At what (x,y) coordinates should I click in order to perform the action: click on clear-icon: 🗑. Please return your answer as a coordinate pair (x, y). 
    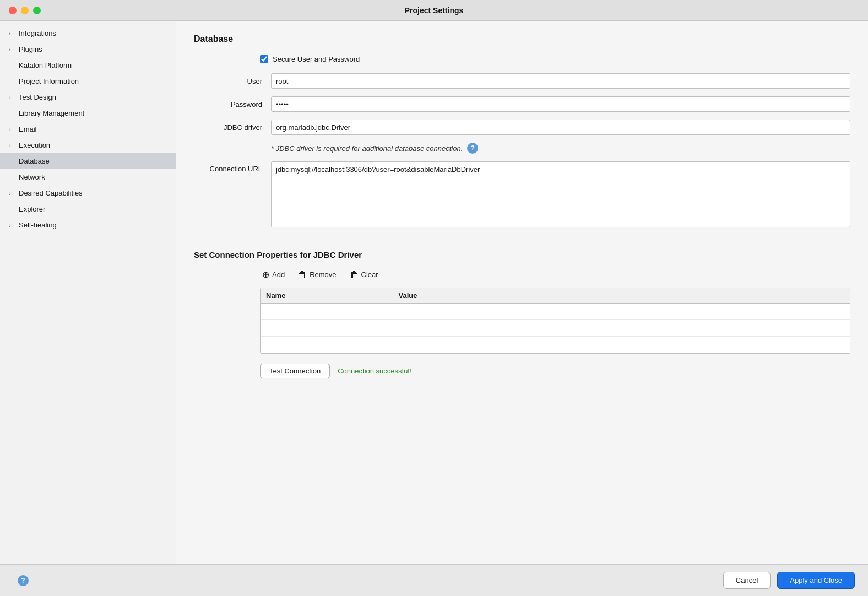
    Looking at the image, I should click on (354, 275).